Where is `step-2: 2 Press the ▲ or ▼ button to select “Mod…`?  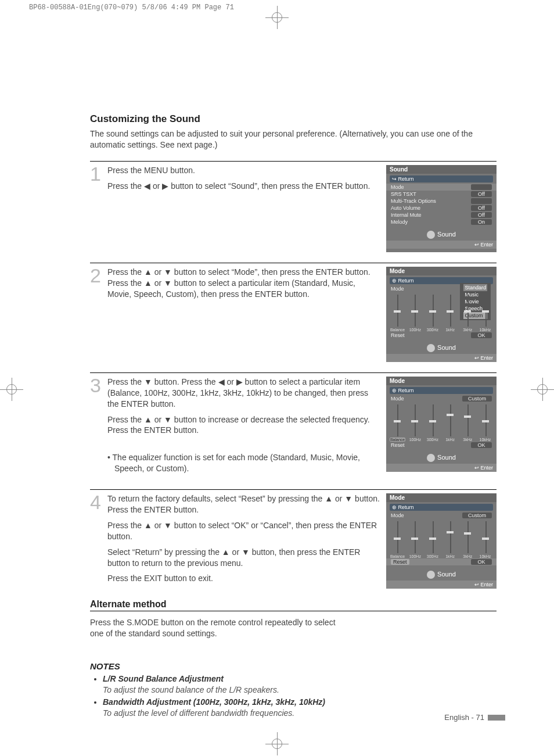 step-2: 2 Press the ▲ or ▼ button to select “Mod… is located at coordinates (293, 313).